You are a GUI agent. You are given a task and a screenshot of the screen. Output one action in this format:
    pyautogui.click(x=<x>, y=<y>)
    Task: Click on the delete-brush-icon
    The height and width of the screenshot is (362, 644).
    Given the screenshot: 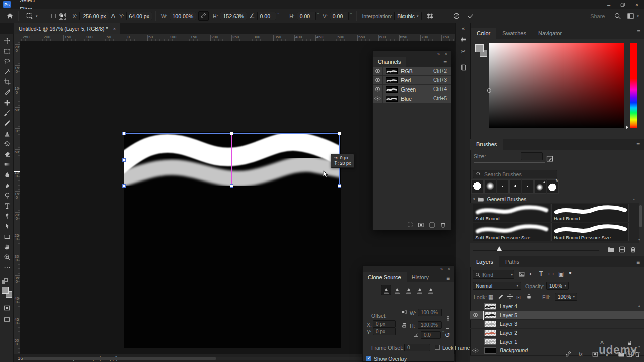 What is the action you would take?
    pyautogui.click(x=633, y=249)
    